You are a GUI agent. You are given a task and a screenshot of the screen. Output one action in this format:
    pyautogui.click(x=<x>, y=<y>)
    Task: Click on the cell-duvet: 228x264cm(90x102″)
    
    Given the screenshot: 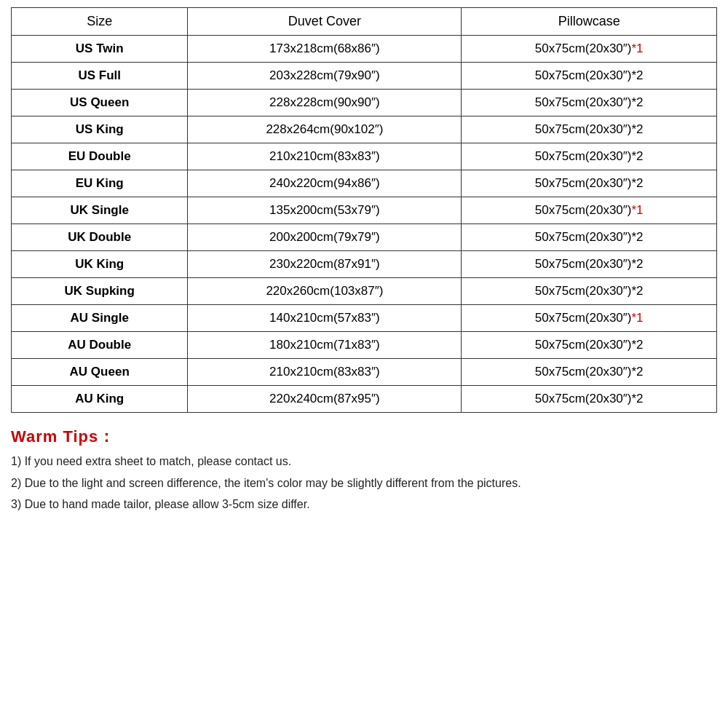 What is the action you would take?
    pyautogui.click(x=325, y=130)
    